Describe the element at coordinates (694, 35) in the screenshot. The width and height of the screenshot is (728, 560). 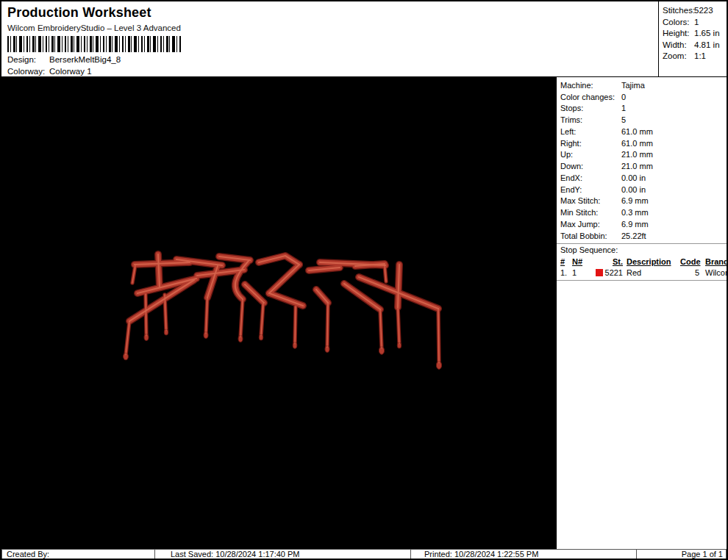
I see `summary-row-height: Height: 1.65 in` at that location.